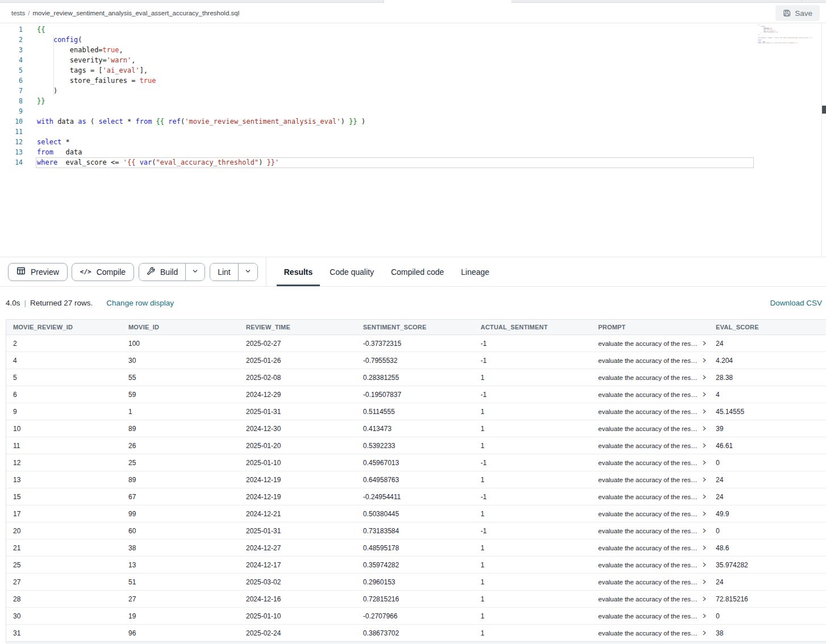  I want to click on table-row: 28 27 2024-12-16 0.72815216 1 evaluate t…, so click(416, 599).